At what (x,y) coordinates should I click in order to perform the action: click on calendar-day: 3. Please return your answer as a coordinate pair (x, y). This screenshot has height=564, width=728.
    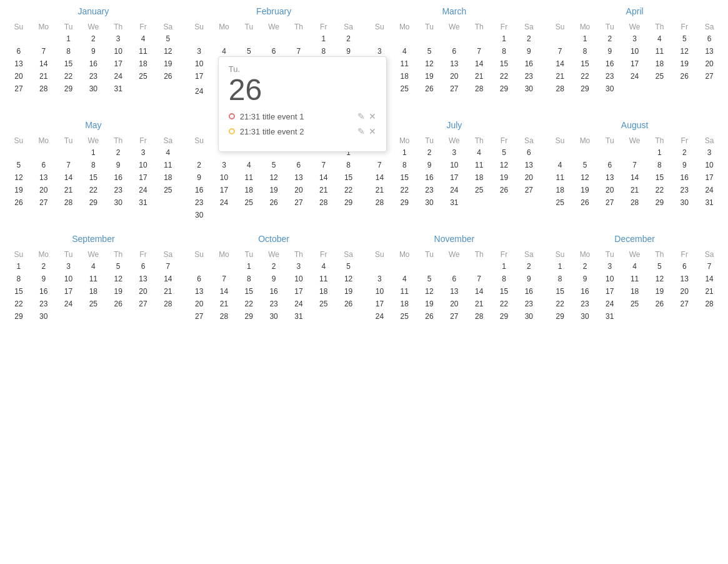
    Looking at the image, I should click on (380, 279).